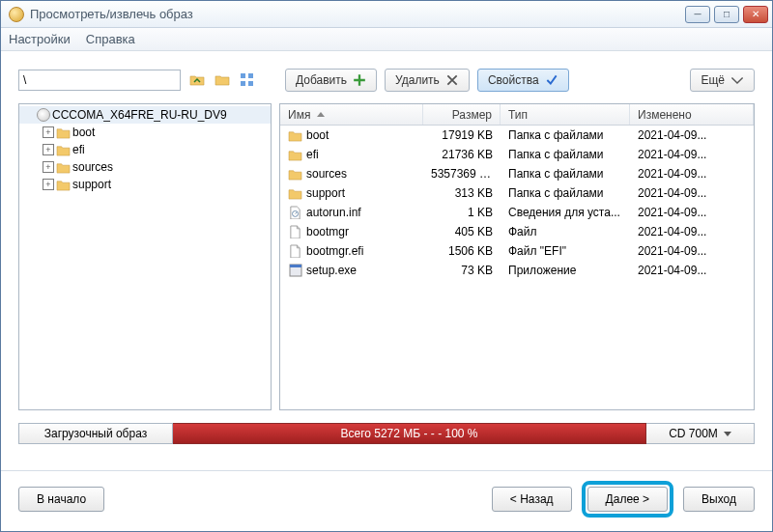 This screenshot has width=773, height=532. Describe the element at coordinates (247, 80) in the screenshot. I see `view-icons-icon` at that location.